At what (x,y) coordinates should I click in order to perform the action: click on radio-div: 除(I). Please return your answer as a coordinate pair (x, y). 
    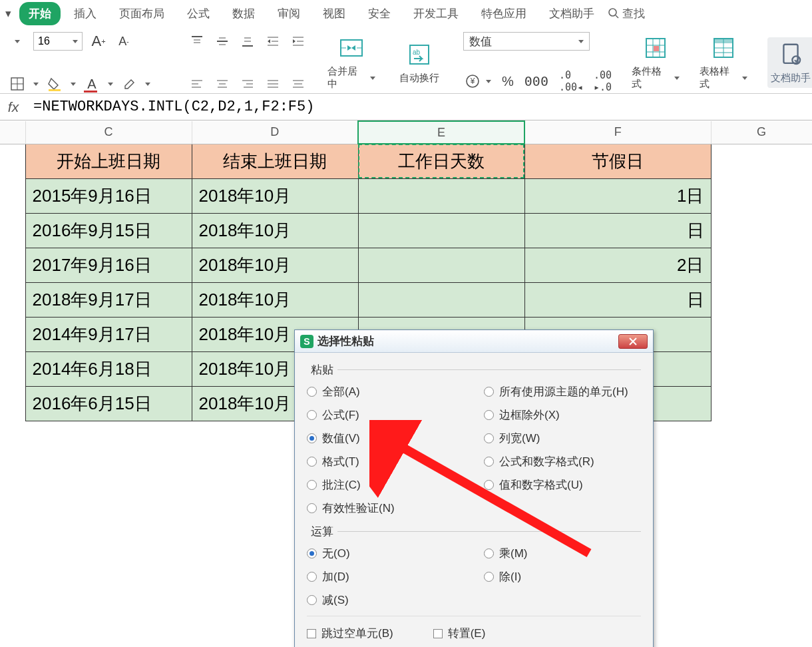
    Looking at the image, I should click on (562, 576).